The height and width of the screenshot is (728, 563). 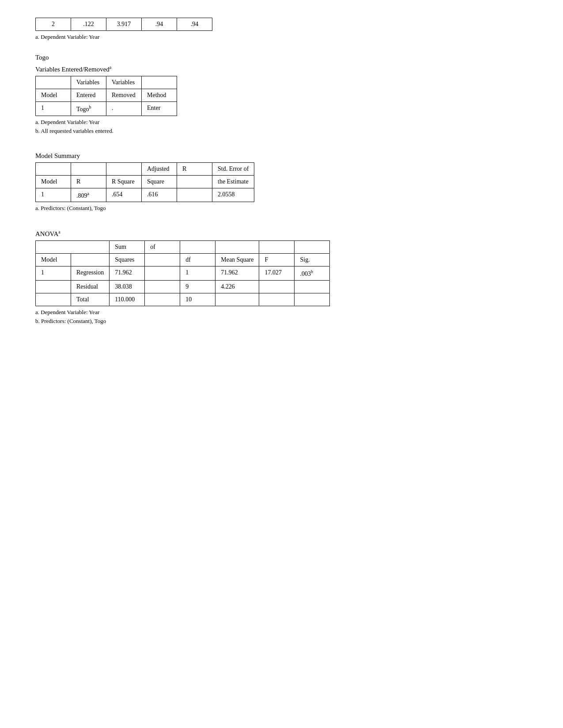 I want to click on header-removed: Removed, so click(x=124, y=95).